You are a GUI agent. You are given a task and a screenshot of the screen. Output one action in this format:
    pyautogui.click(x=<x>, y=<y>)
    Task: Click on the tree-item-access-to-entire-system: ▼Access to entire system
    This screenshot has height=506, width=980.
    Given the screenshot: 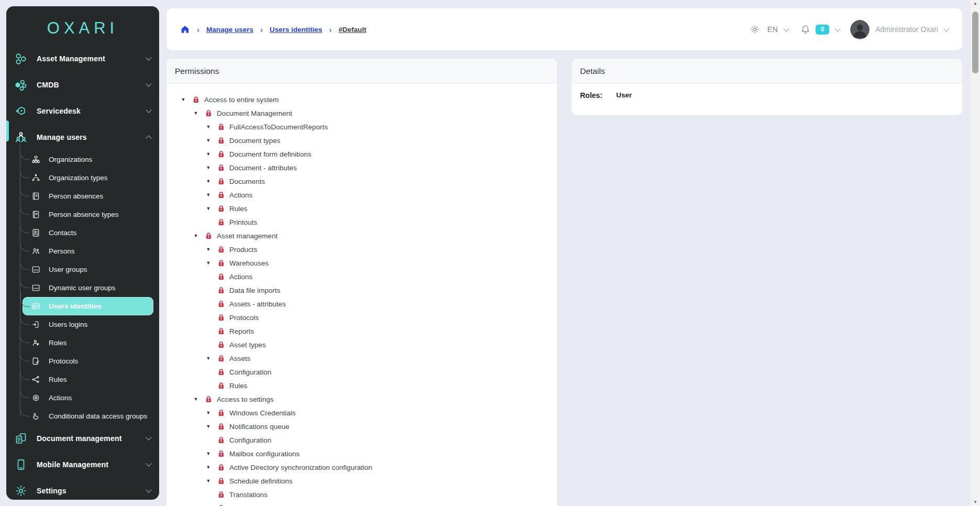 What is the action you would take?
    pyautogui.click(x=362, y=100)
    